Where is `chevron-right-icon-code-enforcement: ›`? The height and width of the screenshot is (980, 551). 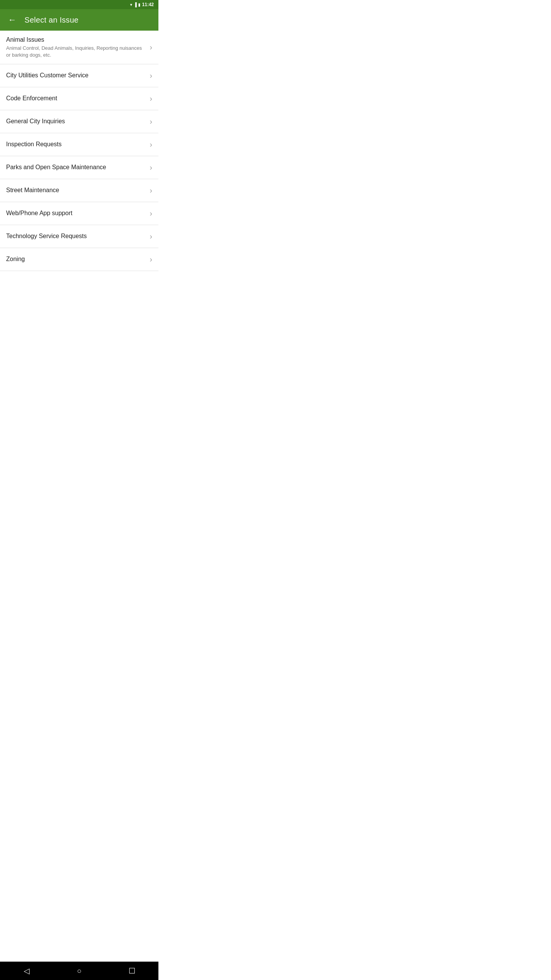 chevron-right-icon-code-enforcement: › is located at coordinates (151, 99).